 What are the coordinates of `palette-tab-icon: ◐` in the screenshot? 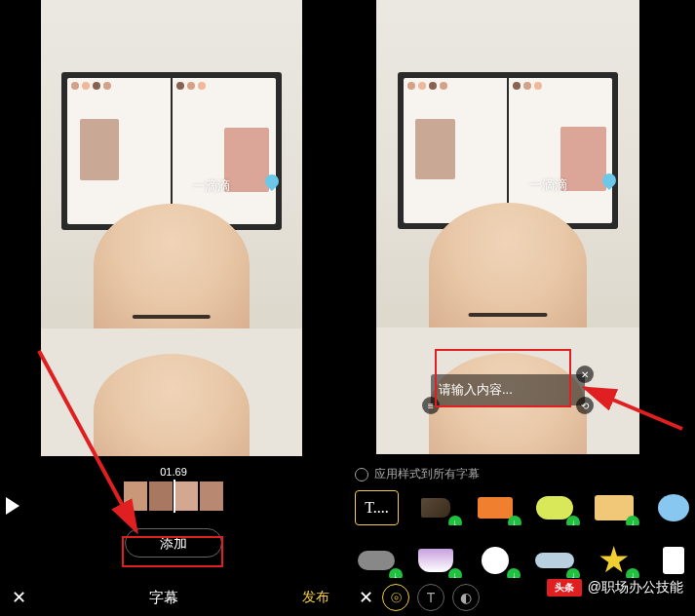 It's located at (466, 597).